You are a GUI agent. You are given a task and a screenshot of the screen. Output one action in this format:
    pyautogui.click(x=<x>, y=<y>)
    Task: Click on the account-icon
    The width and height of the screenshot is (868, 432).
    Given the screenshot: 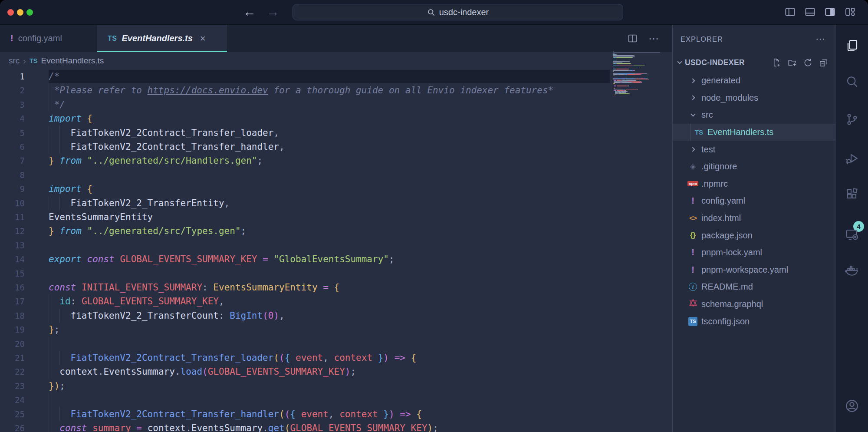 What is the action you would take?
    pyautogui.click(x=852, y=406)
    